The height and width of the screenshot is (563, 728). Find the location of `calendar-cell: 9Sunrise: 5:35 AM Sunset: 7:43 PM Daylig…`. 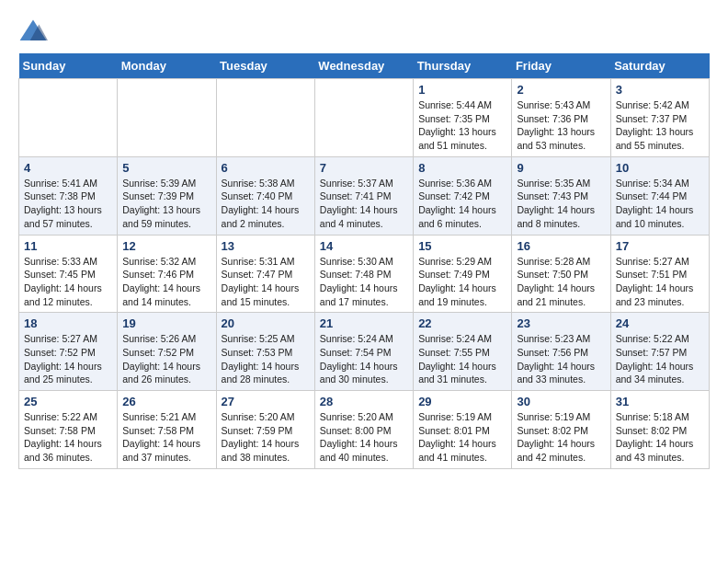

calendar-cell: 9Sunrise: 5:35 AM Sunset: 7:43 PM Daylig… is located at coordinates (561, 195).